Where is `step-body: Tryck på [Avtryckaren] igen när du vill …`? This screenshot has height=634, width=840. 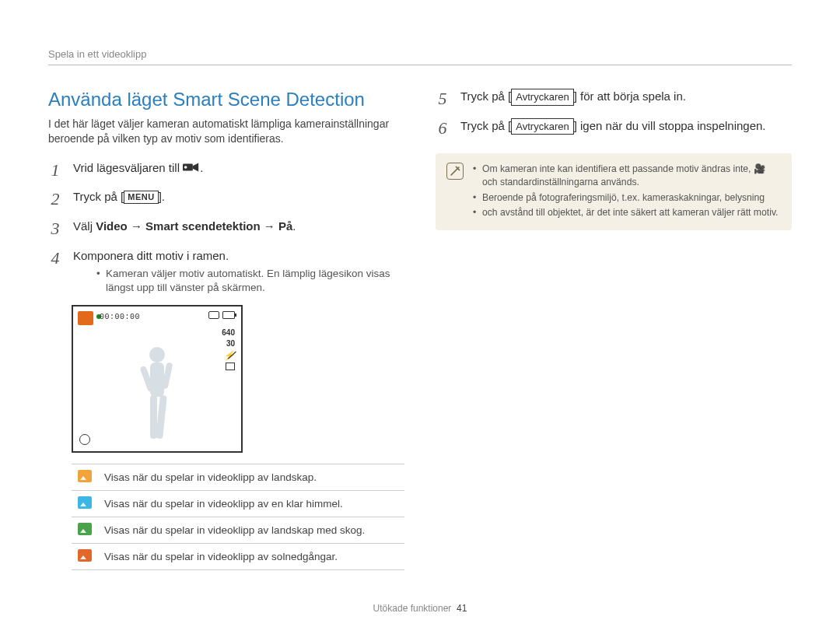 step-body: Tryck på [Avtryckaren] igen när du vill … is located at coordinates (626, 129).